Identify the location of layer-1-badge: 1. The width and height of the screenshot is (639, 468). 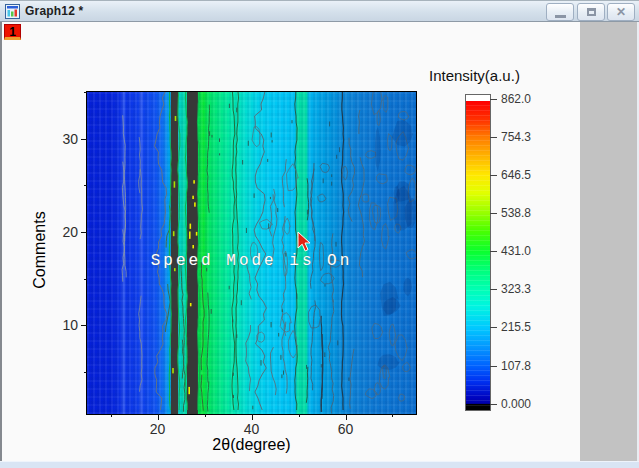
(12, 32).